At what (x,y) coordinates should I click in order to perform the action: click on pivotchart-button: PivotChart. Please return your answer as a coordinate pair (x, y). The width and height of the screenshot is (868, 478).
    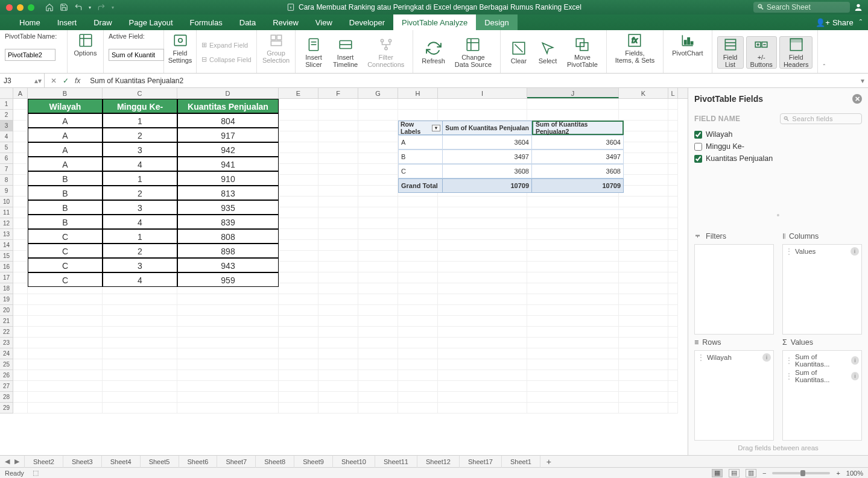
    Looking at the image, I should click on (688, 45).